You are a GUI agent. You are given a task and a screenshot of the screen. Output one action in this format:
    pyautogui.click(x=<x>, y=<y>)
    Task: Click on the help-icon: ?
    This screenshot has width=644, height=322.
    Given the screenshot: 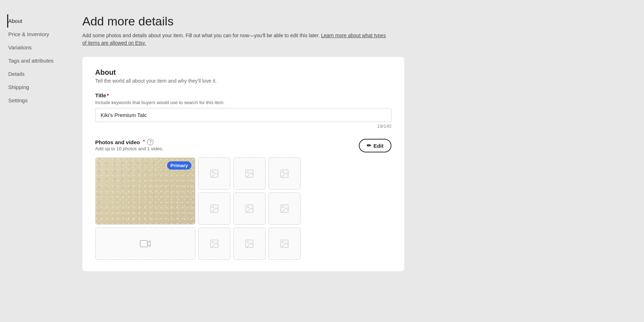 What is the action you would take?
    pyautogui.click(x=150, y=142)
    